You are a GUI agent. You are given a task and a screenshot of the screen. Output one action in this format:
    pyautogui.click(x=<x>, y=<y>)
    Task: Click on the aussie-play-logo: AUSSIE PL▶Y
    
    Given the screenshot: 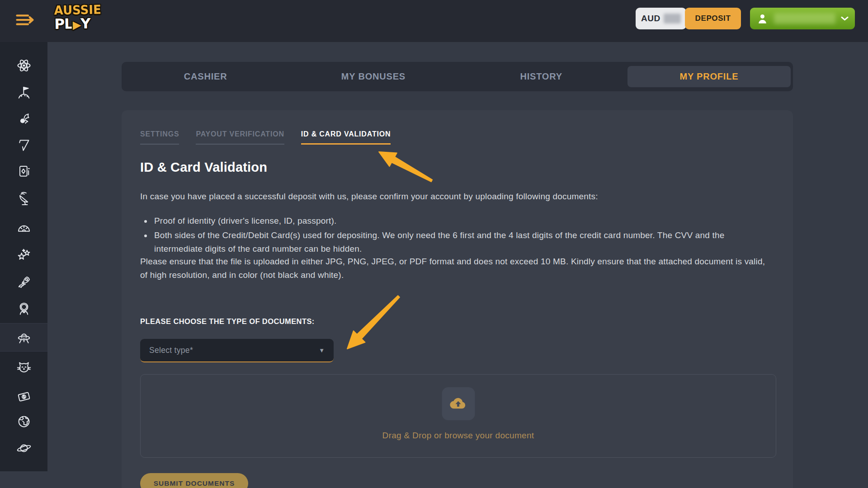 What is the action you would take?
    pyautogui.click(x=78, y=18)
    